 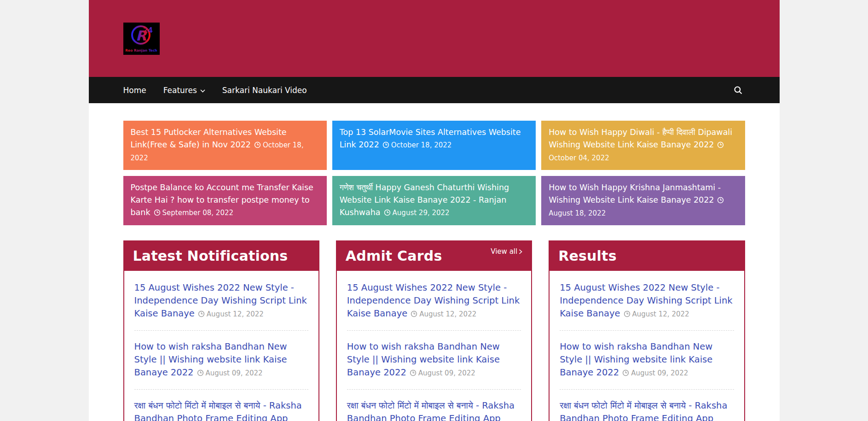 I want to click on featured-card-date-text: September 08, 2022, so click(x=198, y=213).